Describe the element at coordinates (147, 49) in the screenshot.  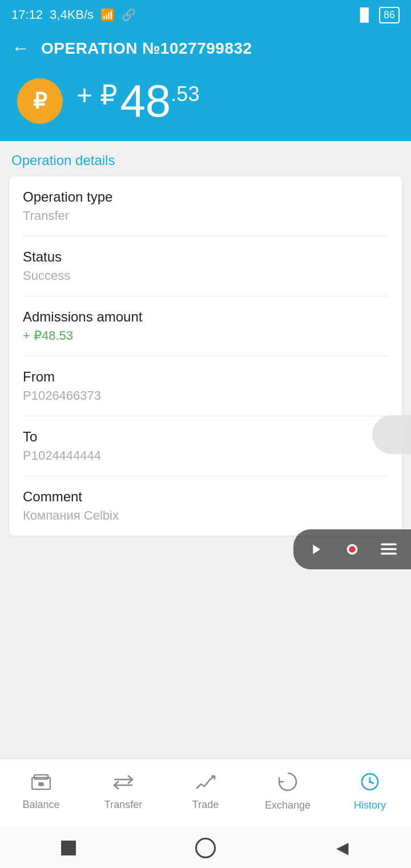
I see `page-title: OPERATION №1027799832` at that location.